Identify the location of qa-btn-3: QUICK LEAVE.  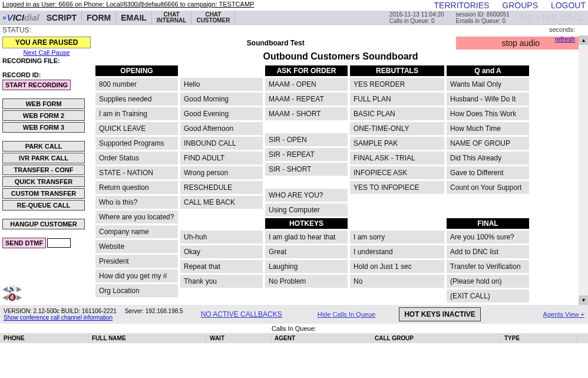
(137, 129).